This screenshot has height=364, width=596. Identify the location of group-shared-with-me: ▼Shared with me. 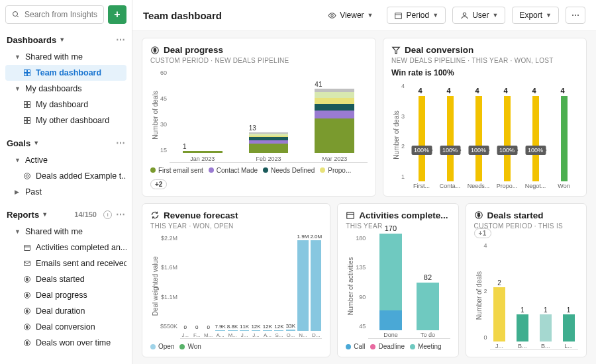
(66, 57).